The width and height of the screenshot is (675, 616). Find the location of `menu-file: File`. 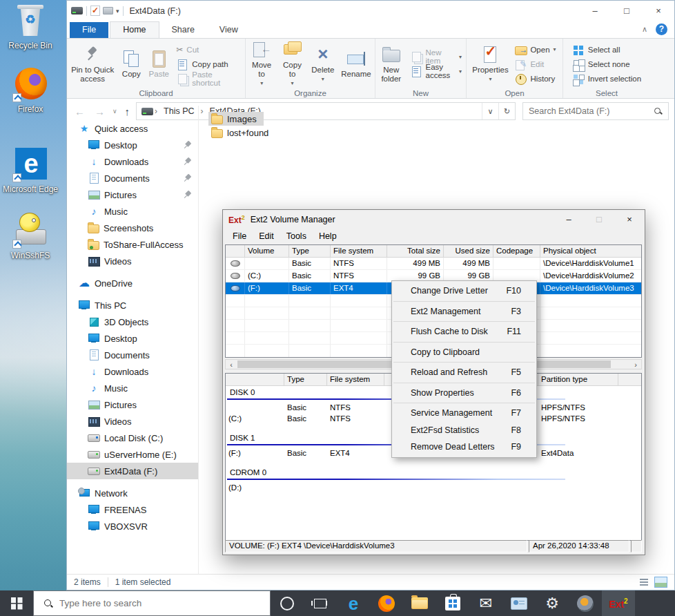

menu-file: File is located at coordinates (239, 236).